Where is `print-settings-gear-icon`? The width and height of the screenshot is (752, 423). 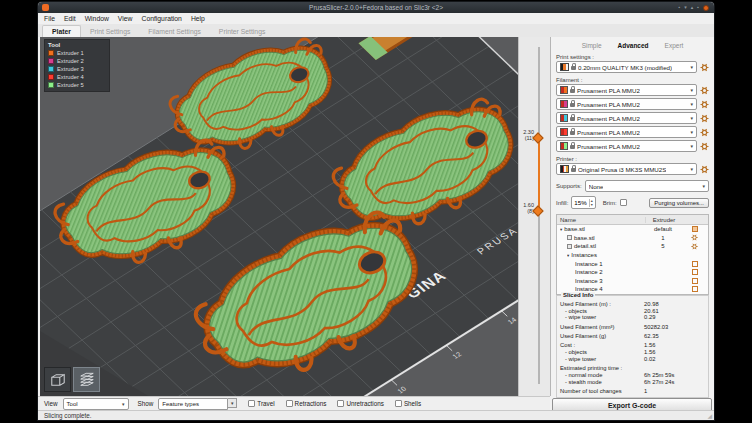 print-settings-gear-icon is located at coordinates (704, 68).